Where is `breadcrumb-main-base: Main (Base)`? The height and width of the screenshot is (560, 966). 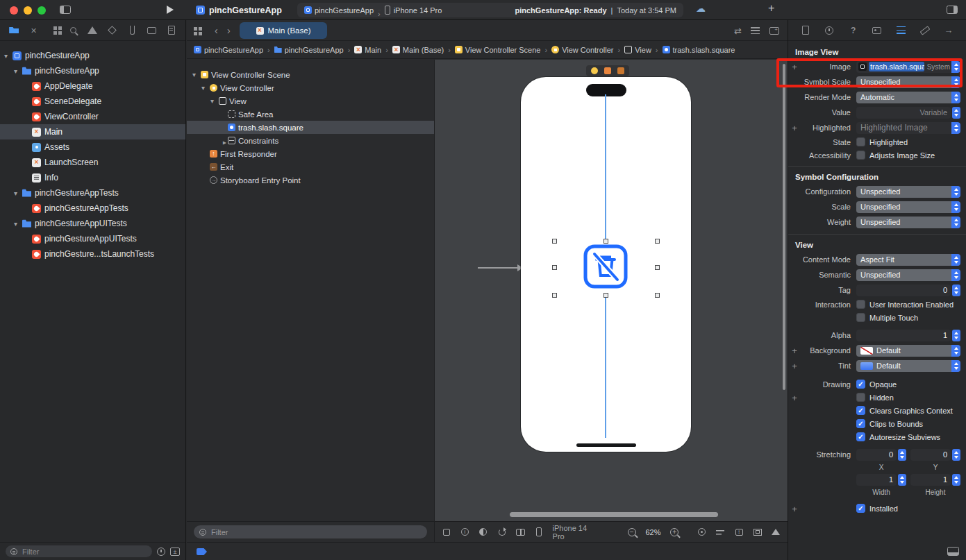 breadcrumb-main-base: Main (Base) is located at coordinates (418, 50).